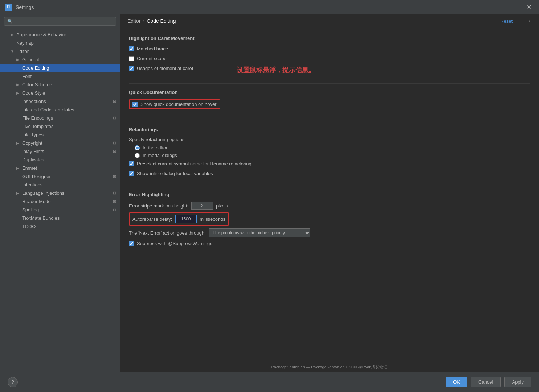  What do you see at coordinates (330, 130) in the screenshot?
I see `section-title-refactorings: Refactorings` at bounding box center [330, 130].